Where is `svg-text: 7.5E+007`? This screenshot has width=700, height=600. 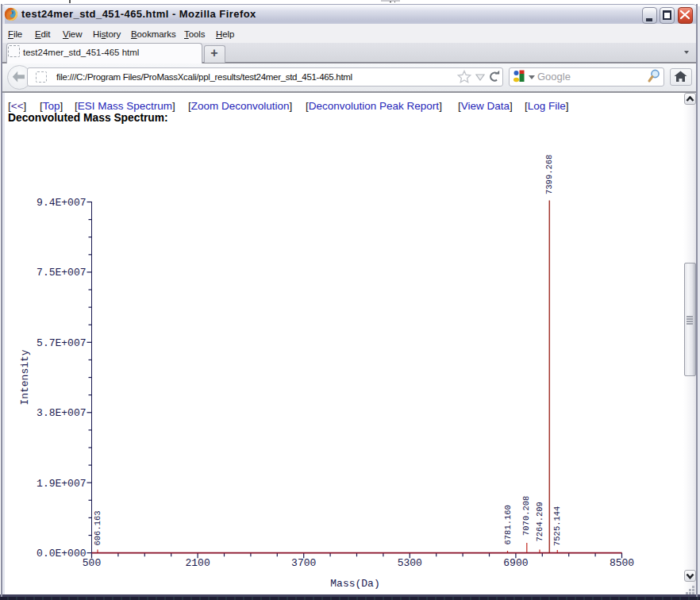
svg-text: 7.5E+007 is located at coordinates (61, 273).